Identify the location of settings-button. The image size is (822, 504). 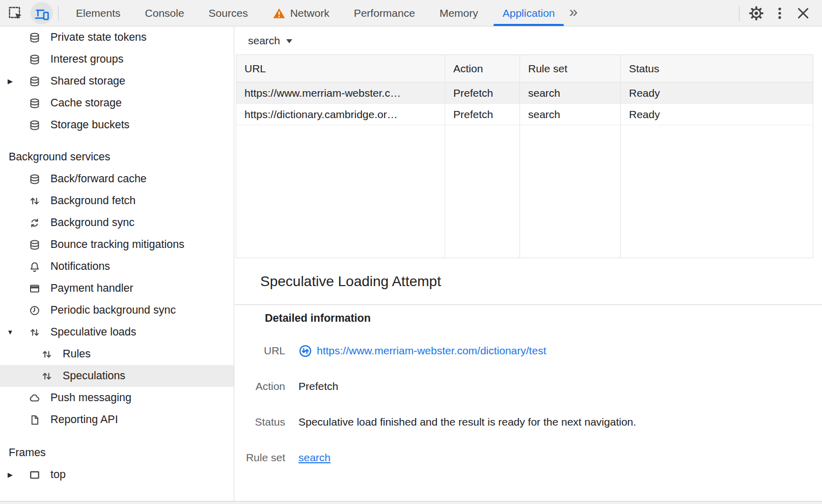
(756, 13).